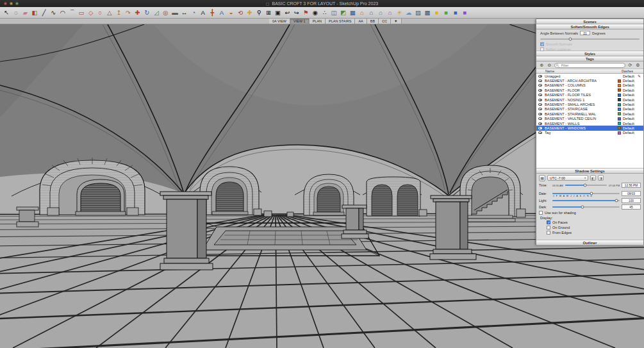 This screenshot has height=348, width=644. What do you see at coordinates (306, 13) in the screenshot?
I see `tool-position-camera-icon: ⚑` at bounding box center [306, 13].